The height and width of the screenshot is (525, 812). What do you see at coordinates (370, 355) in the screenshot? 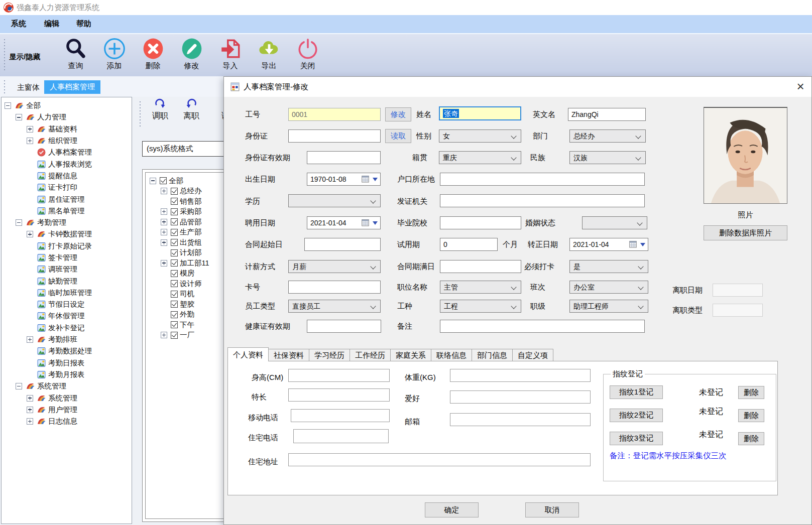
I see `detail-tab-4: 工作经历` at bounding box center [370, 355].